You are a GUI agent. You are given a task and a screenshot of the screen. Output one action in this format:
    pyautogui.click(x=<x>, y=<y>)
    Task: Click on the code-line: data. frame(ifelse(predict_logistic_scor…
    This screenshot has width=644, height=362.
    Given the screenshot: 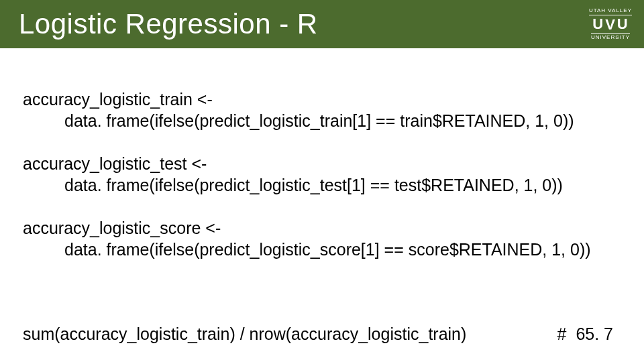 What is the action you would take?
    pyautogui.click(x=322, y=249)
    